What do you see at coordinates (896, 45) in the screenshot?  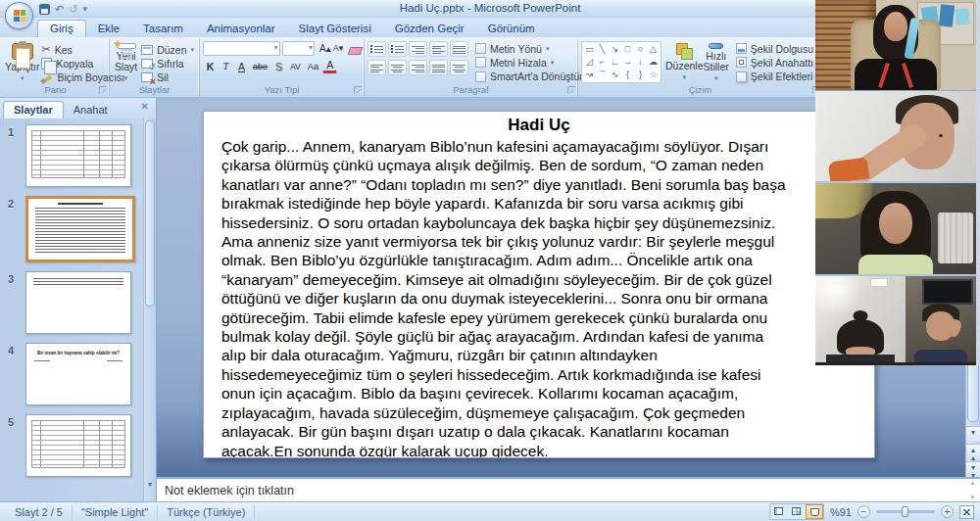 I see `video-feed-teacher` at bounding box center [896, 45].